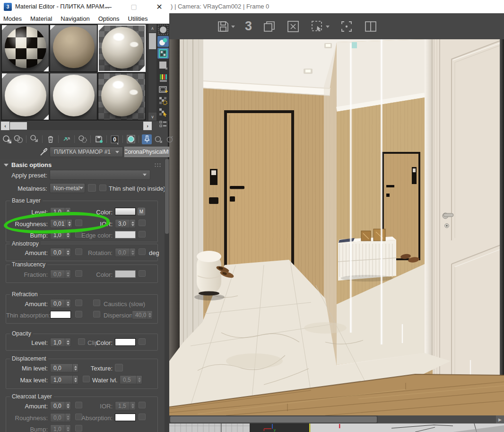 The width and height of the screenshot is (504, 432). Describe the element at coordinates (163, 42) in the screenshot. I see `backlight-toggle-icon` at that location.